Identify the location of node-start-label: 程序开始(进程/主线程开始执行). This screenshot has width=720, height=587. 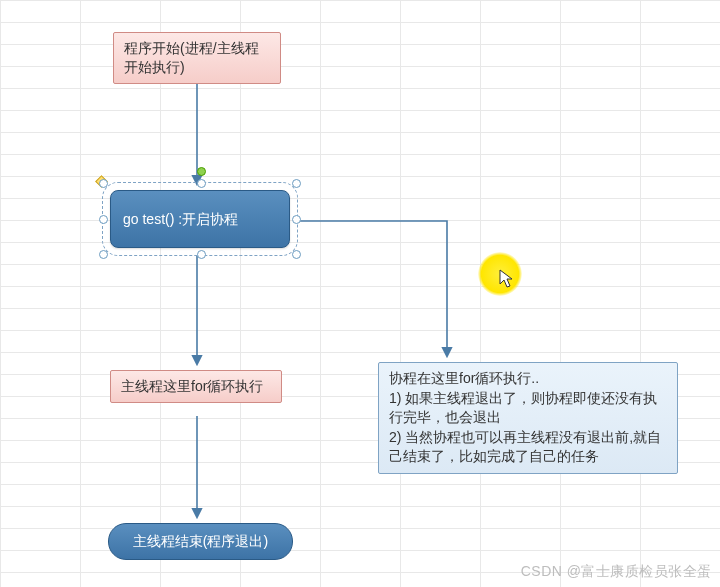
(192, 58).